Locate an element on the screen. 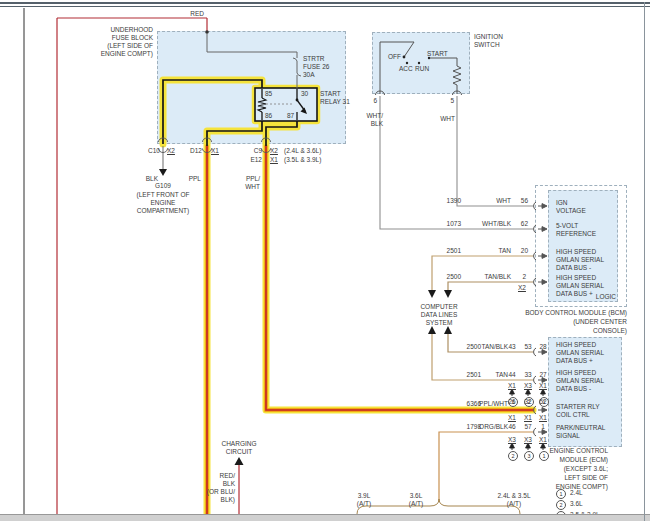 This screenshot has width=650, height=521. relay-label: START is located at coordinates (330, 94).